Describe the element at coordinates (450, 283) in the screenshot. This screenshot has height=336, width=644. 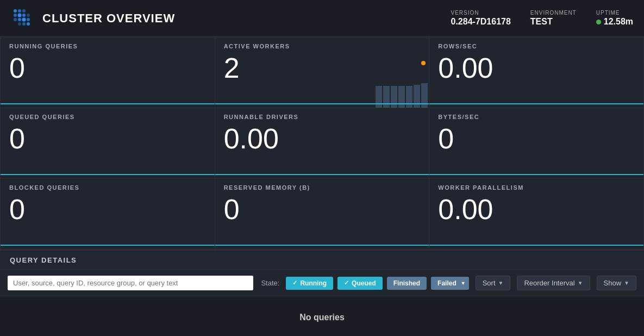
I see `state-failed-button: Failed ▼` at that location.